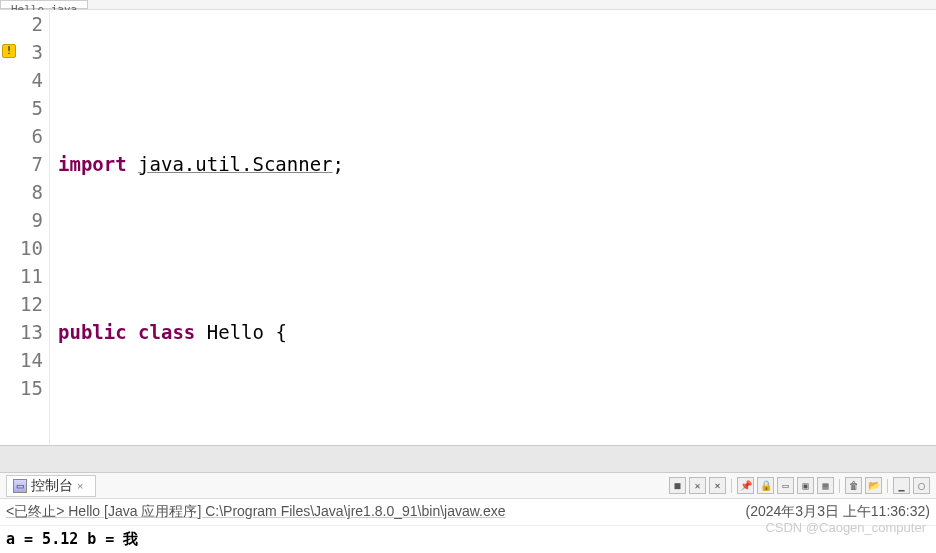  I want to click on console-tab: ▭ 控制台 ×, so click(51, 486).